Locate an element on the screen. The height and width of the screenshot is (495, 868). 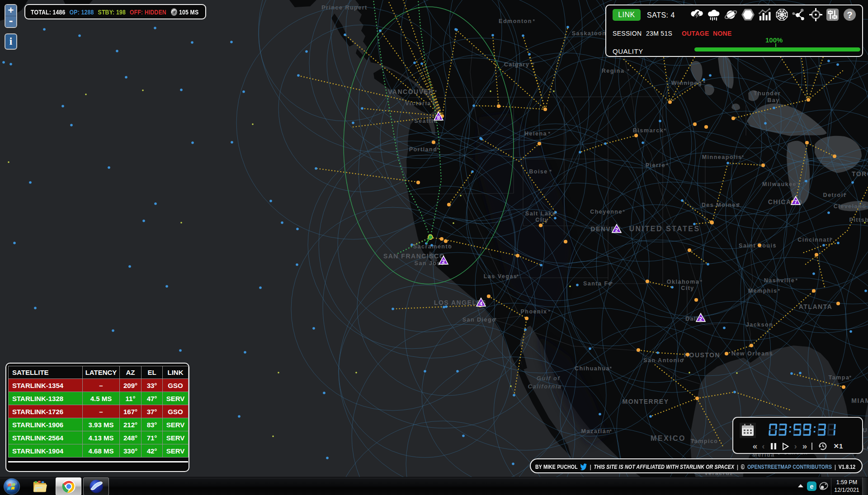
svg-text: MONTERREY is located at coordinates (646, 402).